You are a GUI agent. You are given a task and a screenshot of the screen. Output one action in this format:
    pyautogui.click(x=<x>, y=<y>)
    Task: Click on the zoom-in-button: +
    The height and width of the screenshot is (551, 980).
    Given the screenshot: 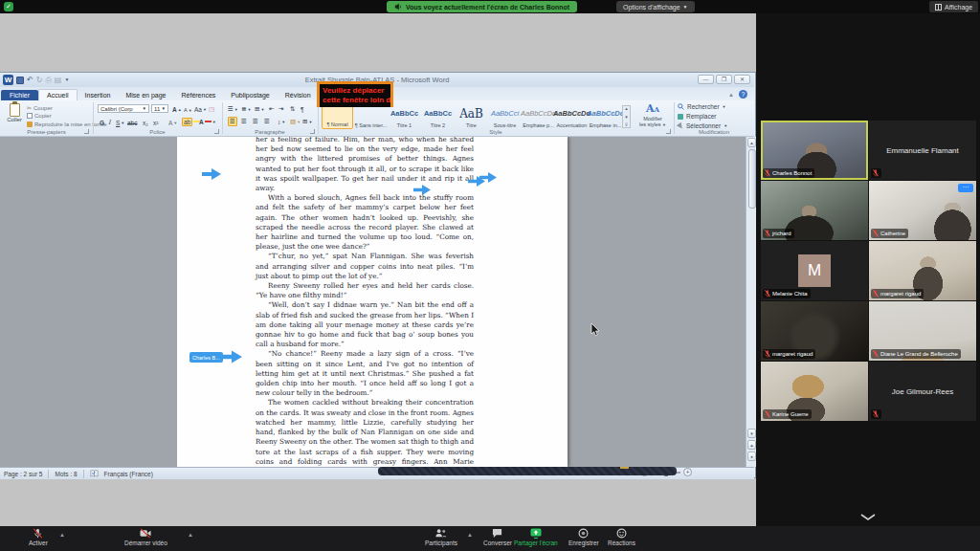 What is the action you would take?
    pyautogui.click(x=687, y=473)
    